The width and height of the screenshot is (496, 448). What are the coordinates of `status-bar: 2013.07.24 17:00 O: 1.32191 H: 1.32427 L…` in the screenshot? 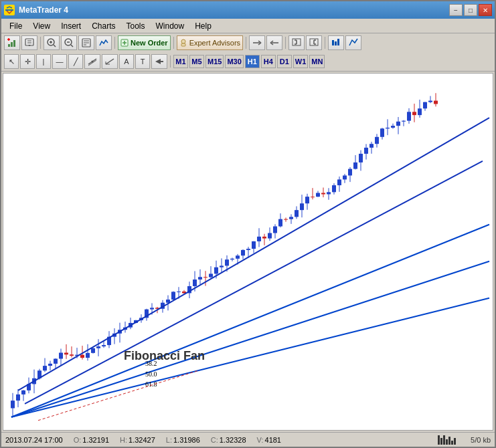 It's located at (248, 439).